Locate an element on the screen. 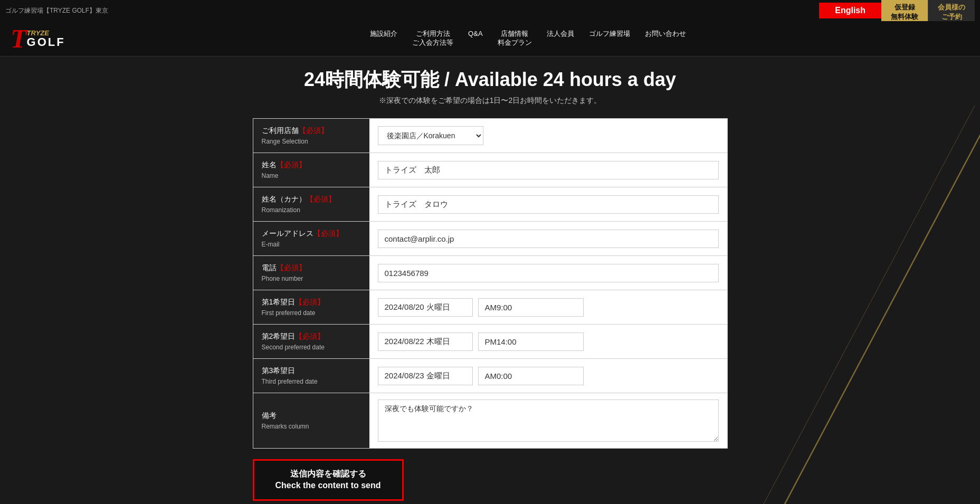  logo-combined: TRYZE GOLF is located at coordinates (46, 39).